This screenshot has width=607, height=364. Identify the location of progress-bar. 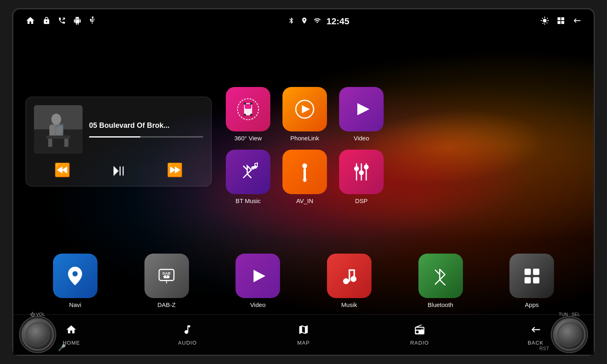
(146, 137).